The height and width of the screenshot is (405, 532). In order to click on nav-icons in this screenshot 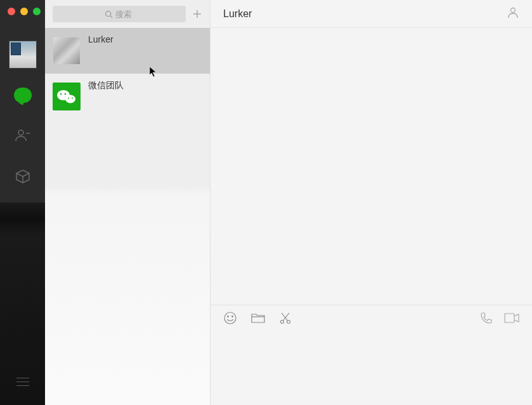, I will do `click(23, 136)`.